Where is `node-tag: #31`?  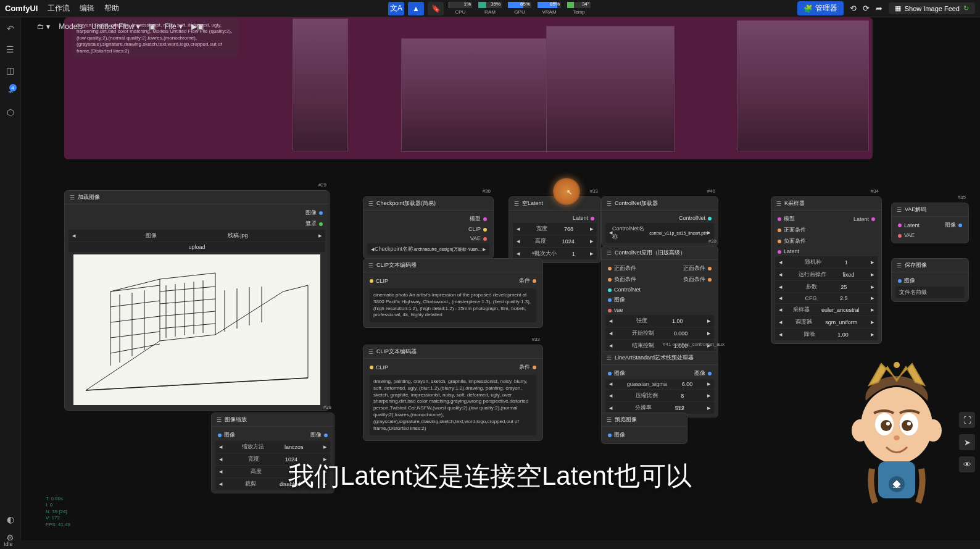
node-tag: #31 is located at coordinates (536, 253).